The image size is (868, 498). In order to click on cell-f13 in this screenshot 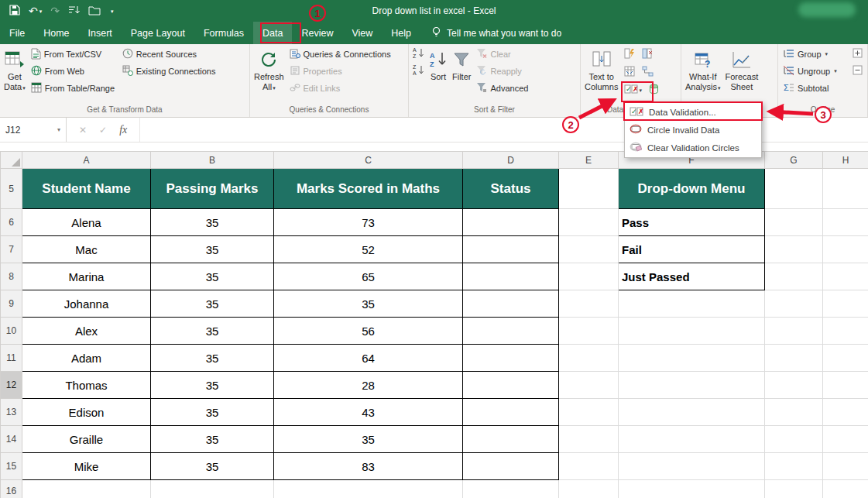, I will do `click(692, 412)`.